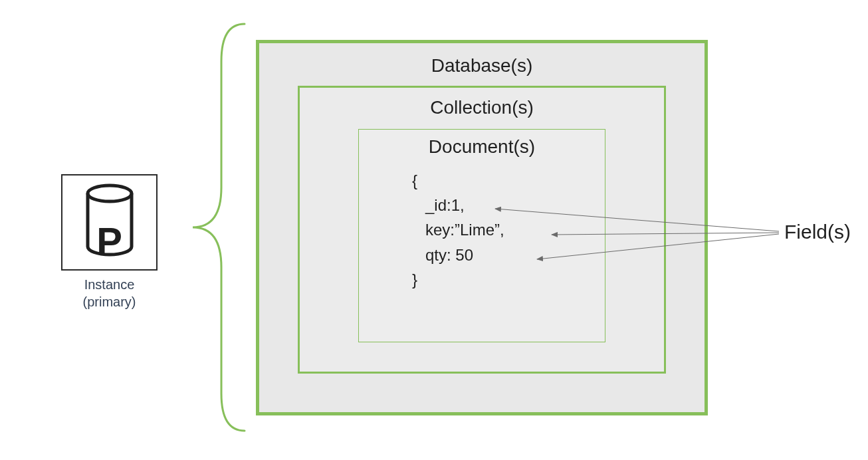 The image size is (868, 460). I want to click on doc-field-key: key:”Lime”,, so click(459, 230).